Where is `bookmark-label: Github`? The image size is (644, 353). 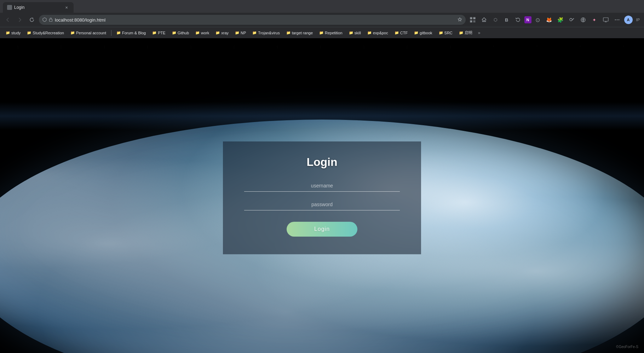
bookmark-label: Github is located at coordinates (183, 33).